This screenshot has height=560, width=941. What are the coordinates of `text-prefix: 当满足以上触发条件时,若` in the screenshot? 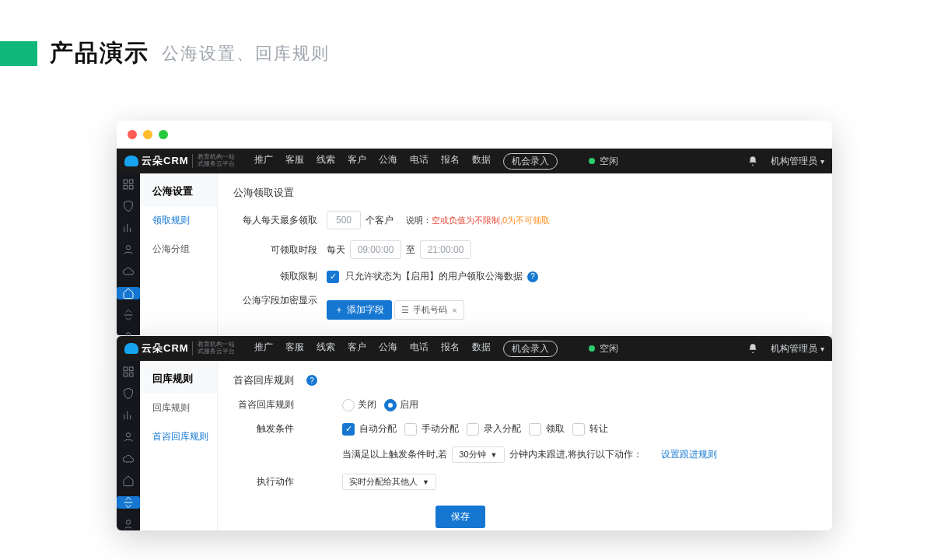 It's located at (395, 454).